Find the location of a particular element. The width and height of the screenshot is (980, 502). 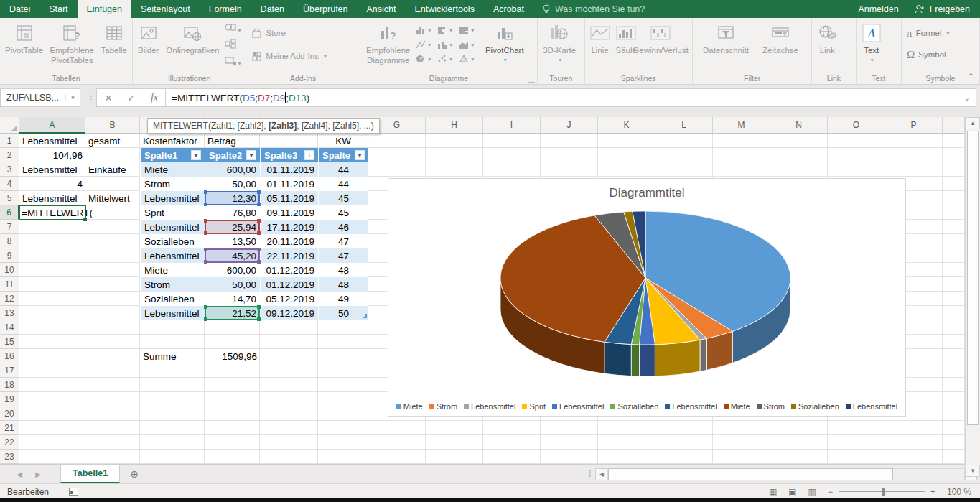

table-cell: 50,00 is located at coordinates (233, 184).